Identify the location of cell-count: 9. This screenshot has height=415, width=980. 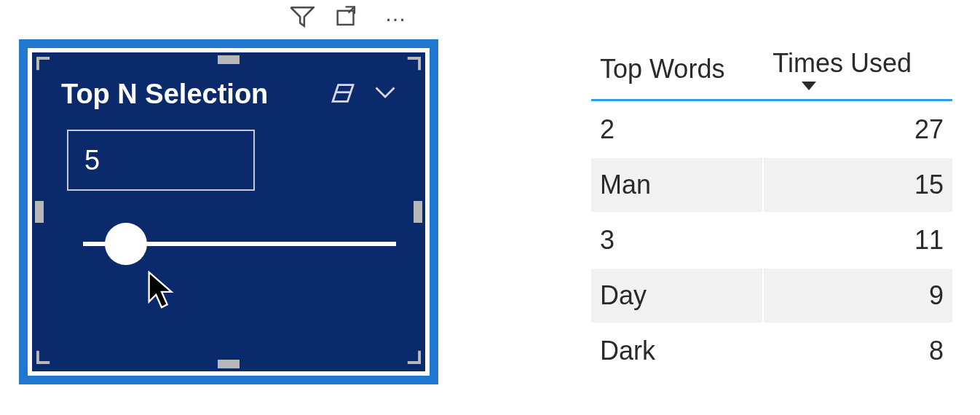
(858, 296).